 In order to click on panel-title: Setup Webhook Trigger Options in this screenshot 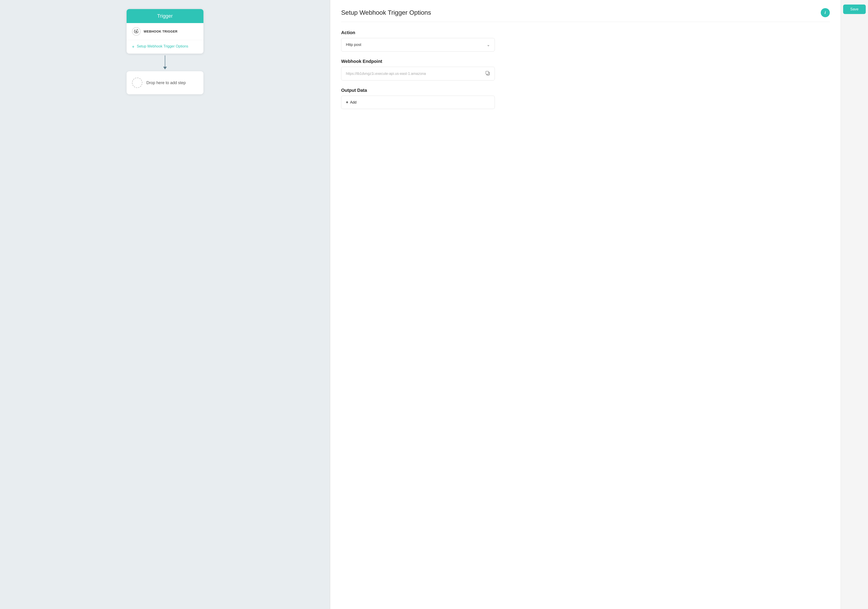, I will do `click(386, 13)`.